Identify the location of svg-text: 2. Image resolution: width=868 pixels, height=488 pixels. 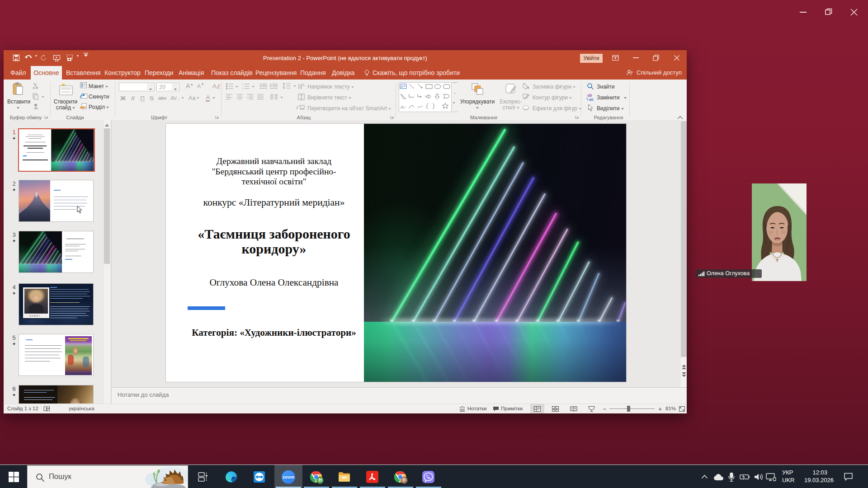
(243, 89).